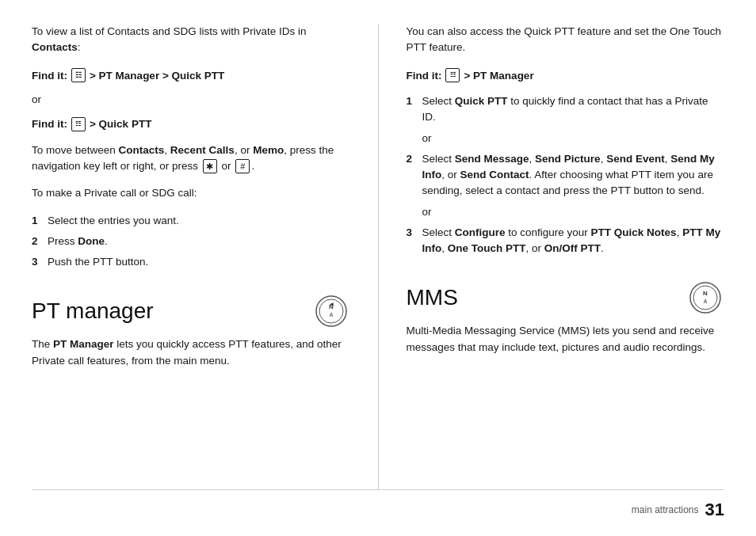 This screenshot has height=536, width=756. I want to click on find-it-2-label: Find it:, so click(49, 124).